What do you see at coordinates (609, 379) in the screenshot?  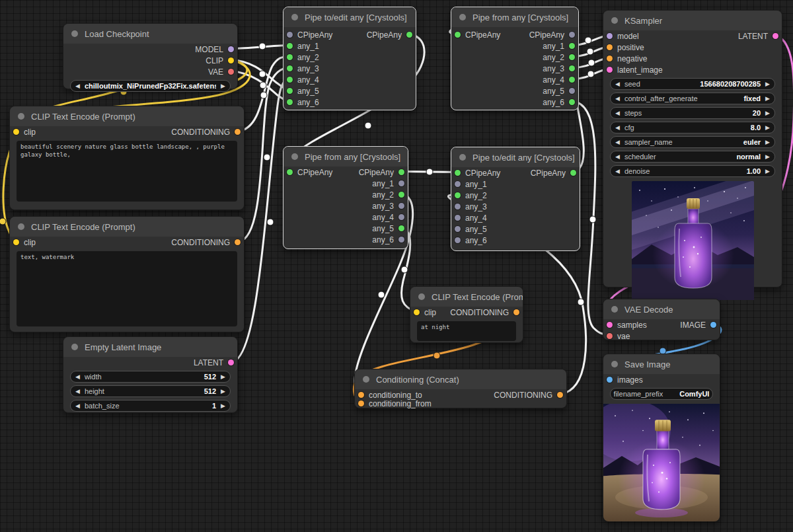 I see `save-image-input-images` at bounding box center [609, 379].